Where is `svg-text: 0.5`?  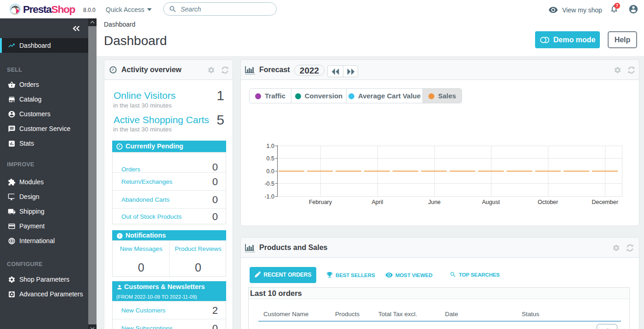
svg-text: 0.5 is located at coordinates (270, 159).